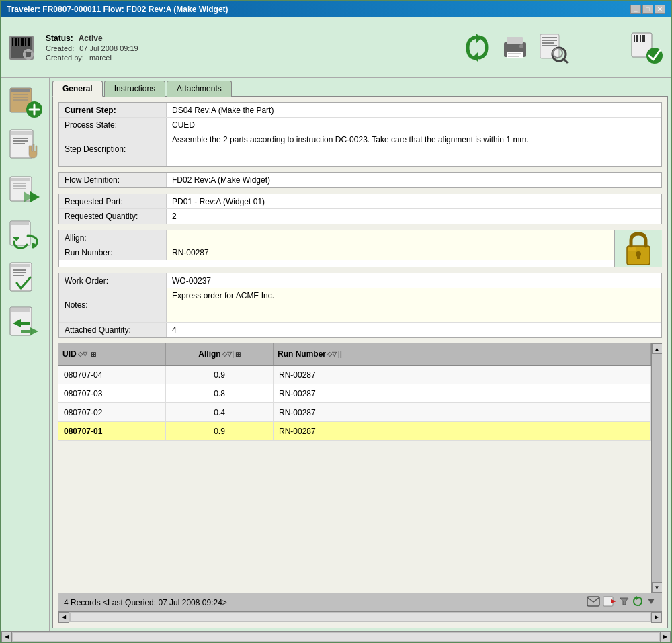 This screenshot has width=672, height=643. What do you see at coordinates (657, 587) in the screenshot?
I see `scroll-down-button: ▼` at bounding box center [657, 587].